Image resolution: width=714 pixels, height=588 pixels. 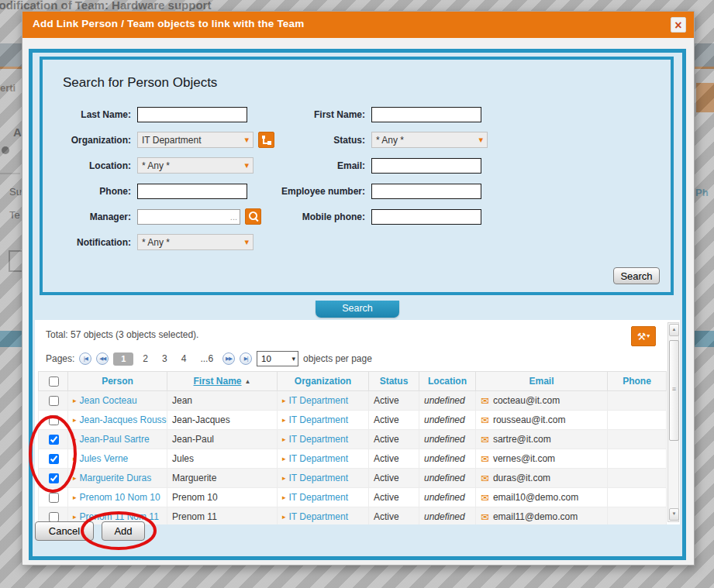 What do you see at coordinates (160, 166) in the screenshot?
I see `form-field-location: Location:* Any *▾` at bounding box center [160, 166].